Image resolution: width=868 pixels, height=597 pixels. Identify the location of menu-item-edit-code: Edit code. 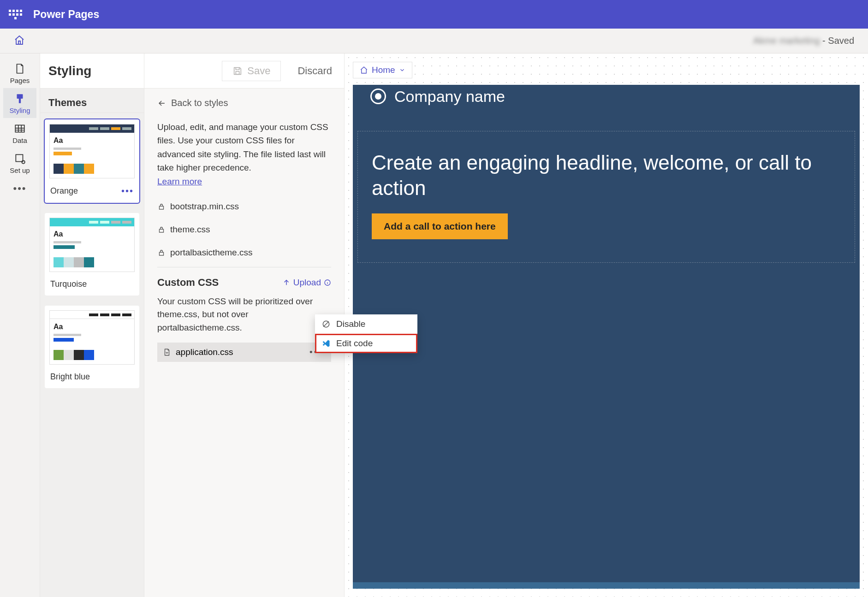
(366, 343).